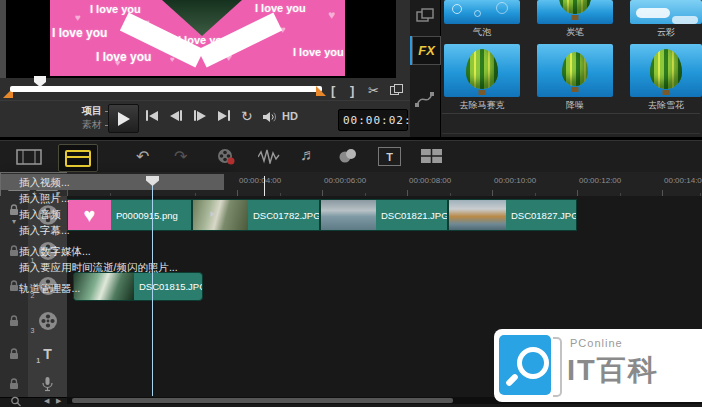  I want to click on ruler-tick-label: 00:00:04:00, so click(260, 180).